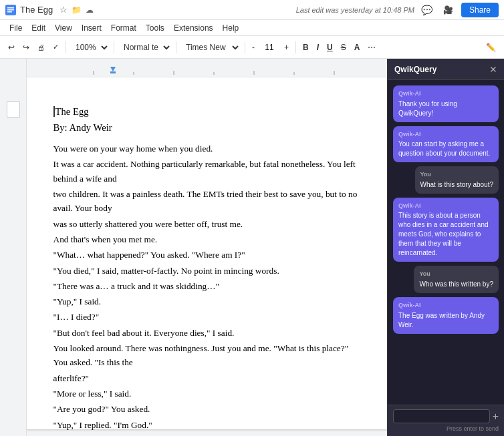 This screenshot has height=436, width=504. I want to click on style-select: Normal text, so click(145, 47).